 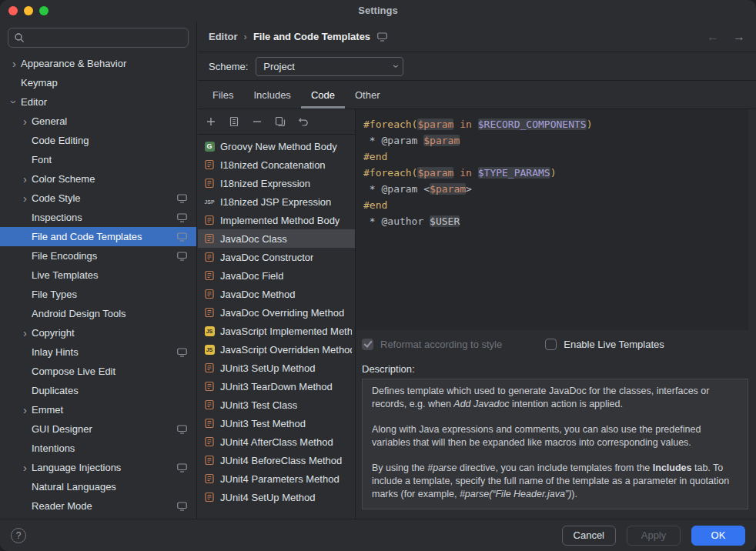 What do you see at coordinates (276, 368) in the screenshot?
I see `template-item-junit3-setup-method: JUnit3 SetUp Method` at bounding box center [276, 368].